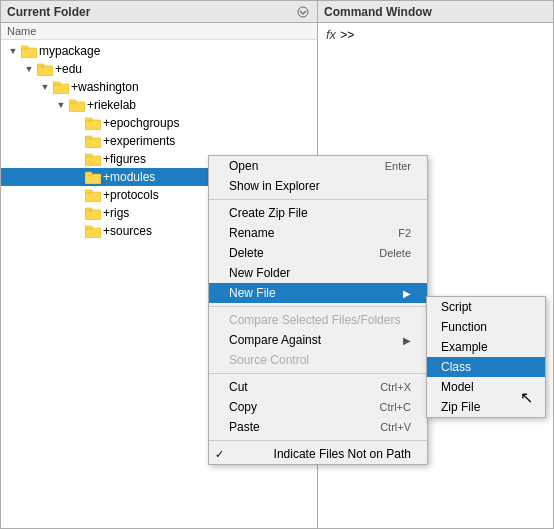  Describe the element at coordinates (486, 347) in the screenshot. I see `sub-ctx-example: Example` at that location.